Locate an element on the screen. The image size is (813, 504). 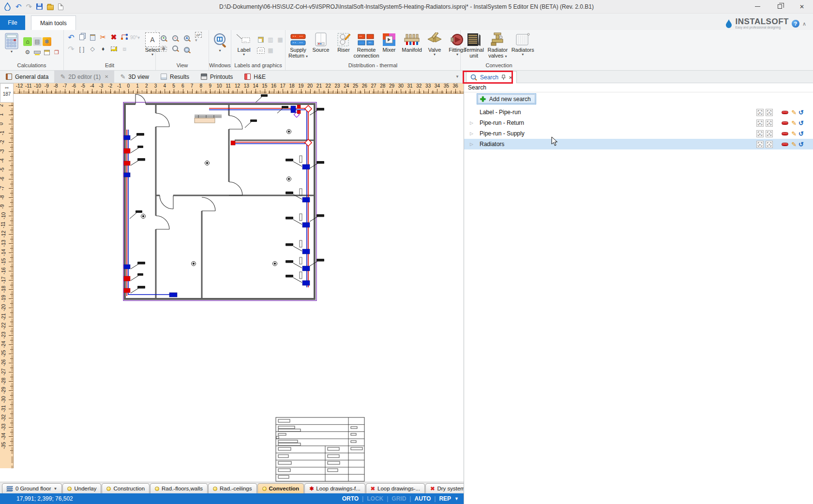
close-tab-icon: ✕ is located at coordinates (106, 76).